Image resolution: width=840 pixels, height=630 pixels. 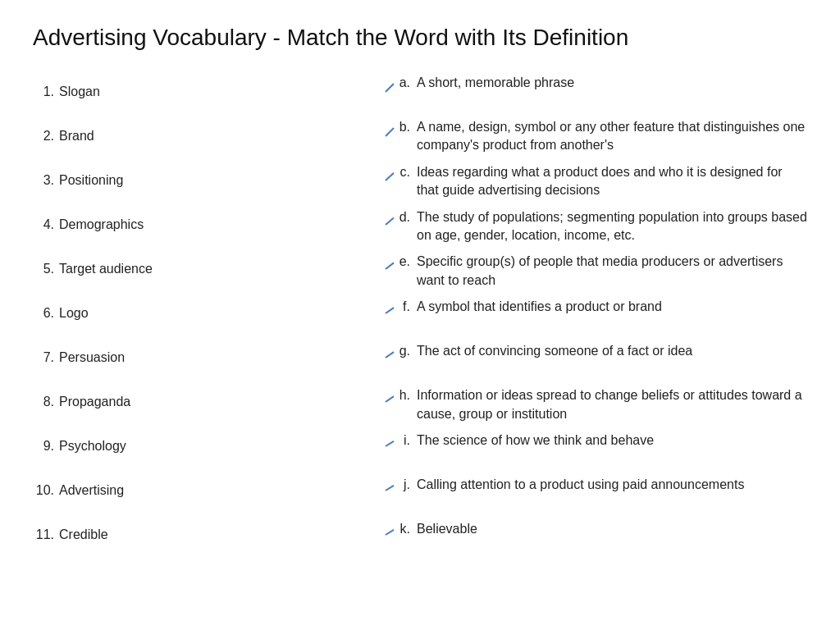 What do you see at coordinates (612, 485) in the screenshot?
I see `def-text: Calling attention to a product using pai…` at bounding box center [612, 485].